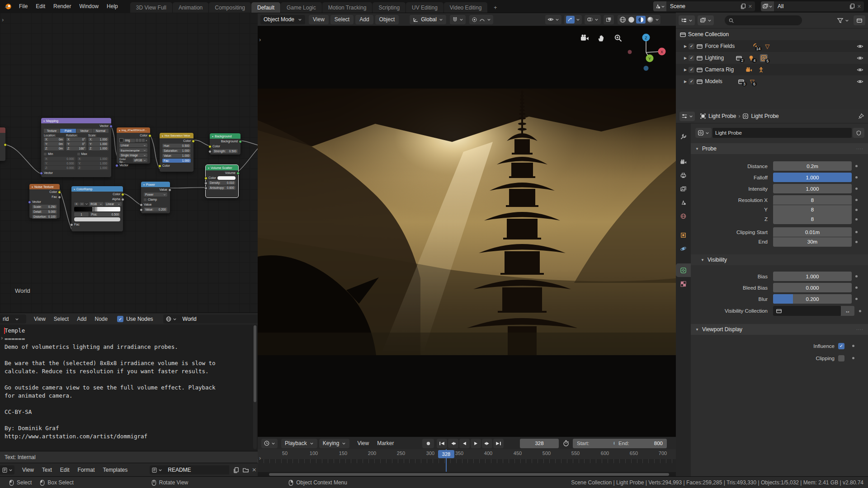 This screenshot has width=868, height=488. What do you see at coordinates (465, 444) in the screenshot?
I see `play-reverse-button` at bounding box center [465, 444].